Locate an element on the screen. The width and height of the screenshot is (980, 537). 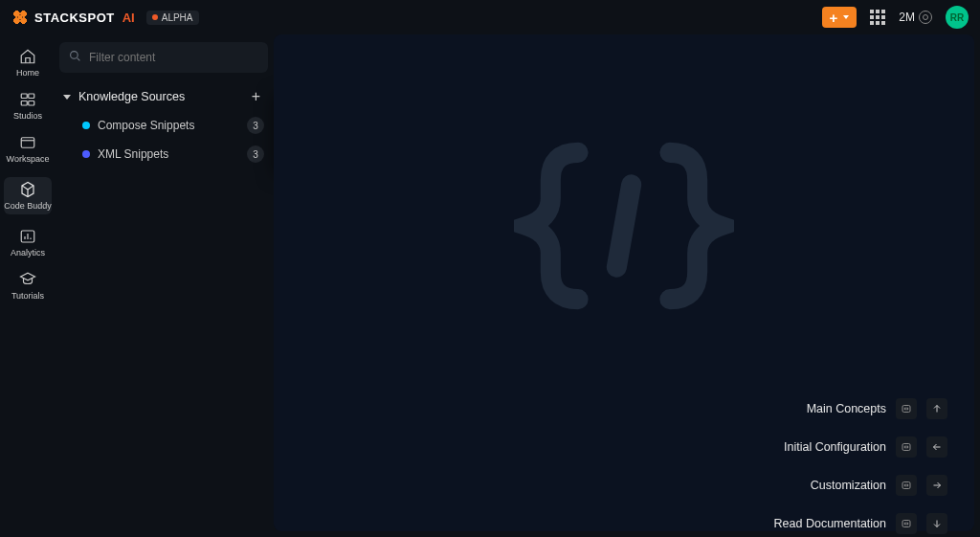
rail-item-workspace: Workspace is located at coordinates (28, 149).